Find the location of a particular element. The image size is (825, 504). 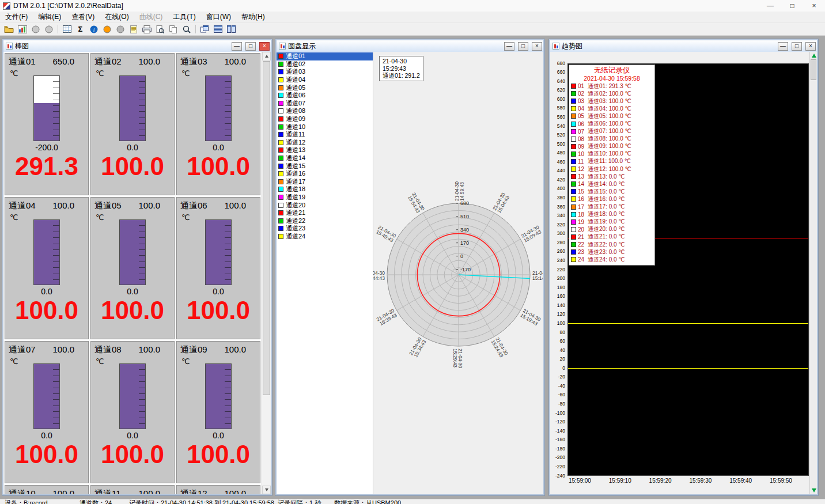

legend-channel-value: 通道02: 100.0 ℃ is located at coordinates (610, 94).